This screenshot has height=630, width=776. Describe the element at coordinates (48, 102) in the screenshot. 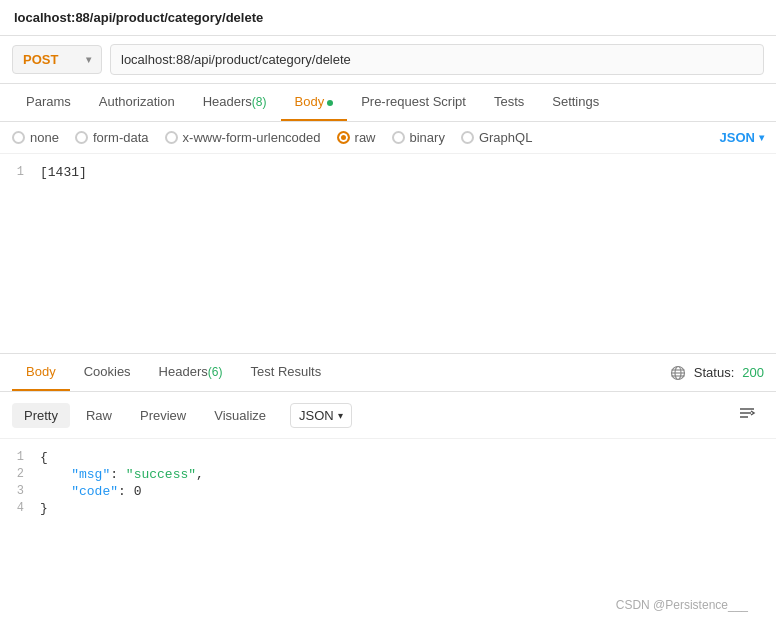

I see `tab-params: Params` at that location.